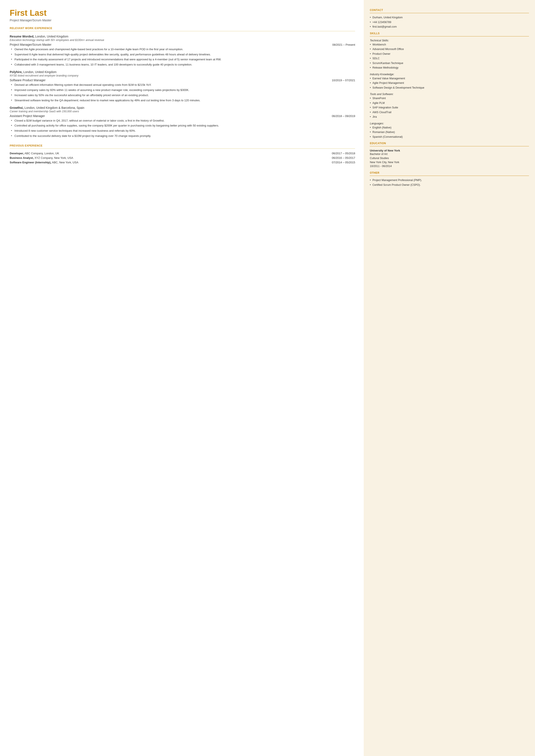 This screenshot has height=756, width=535. Describe the element at coordinates (449, 10) in the screenshot. I see `contact-title: CONTACT` at that location.